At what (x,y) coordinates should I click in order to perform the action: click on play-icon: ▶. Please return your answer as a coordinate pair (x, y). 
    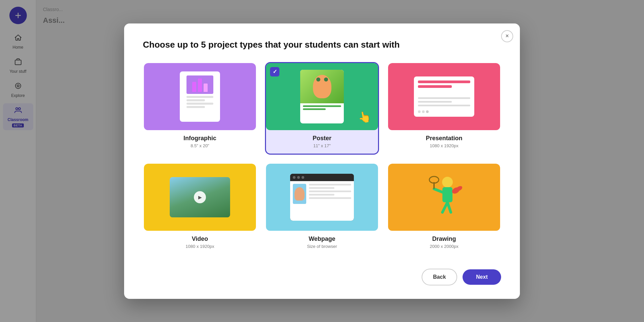
    Looking at the image, I should click on (200, 197).